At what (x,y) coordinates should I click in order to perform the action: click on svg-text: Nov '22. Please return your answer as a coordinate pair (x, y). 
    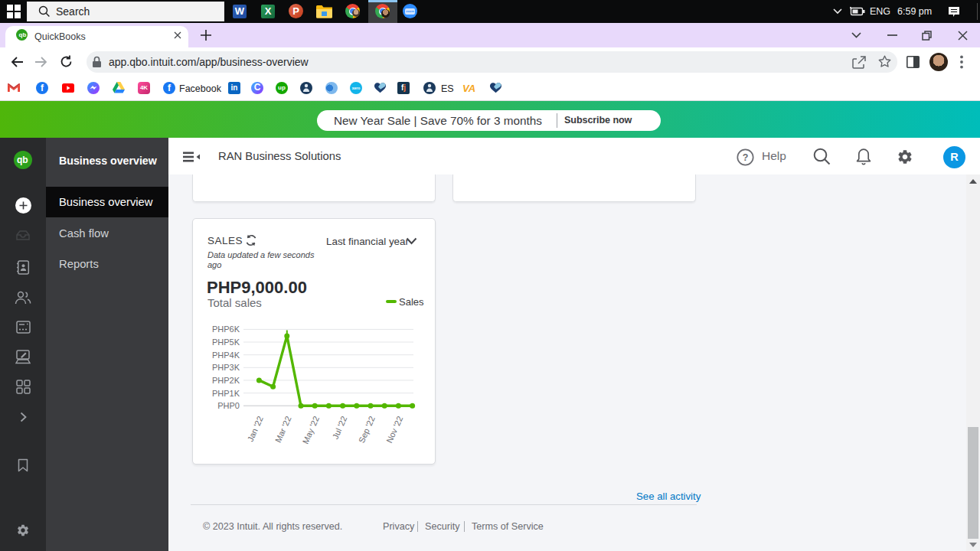
    Looking at the image, I should click on (394, 430).